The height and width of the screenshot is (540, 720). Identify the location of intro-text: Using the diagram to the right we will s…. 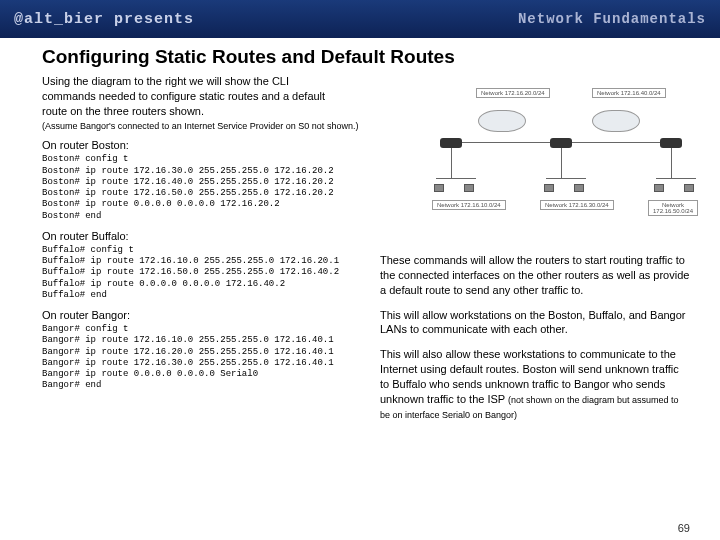
(192, 96).